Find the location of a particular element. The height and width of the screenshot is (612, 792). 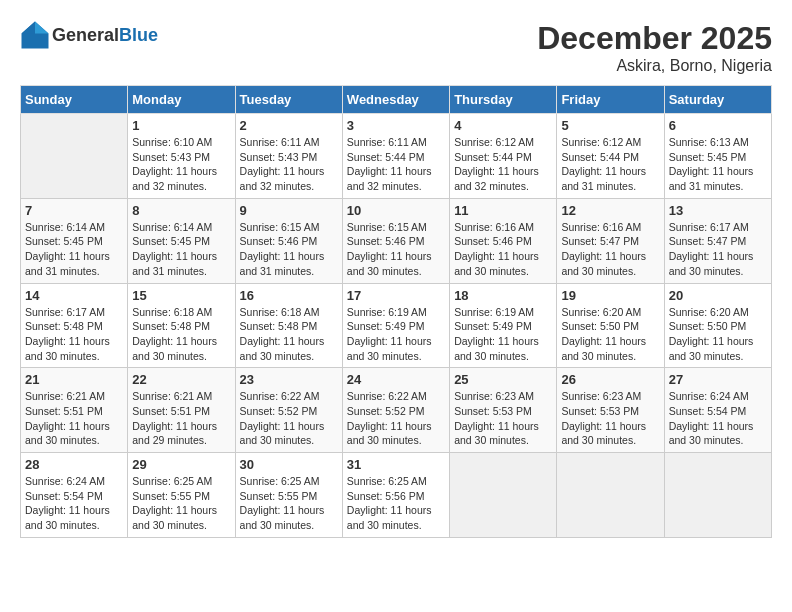

day-number: 19 is located at coordinates (610, 296).